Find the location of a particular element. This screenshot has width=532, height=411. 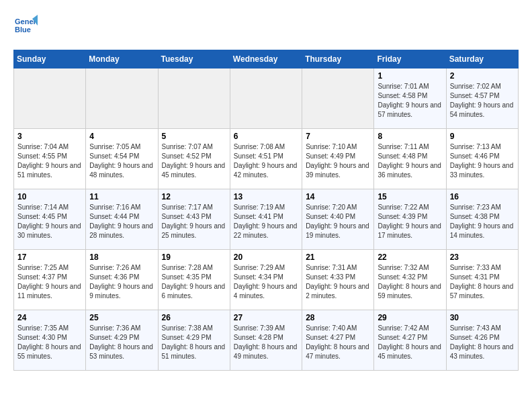

day-number: 18 is located at coordinates (122, 257).